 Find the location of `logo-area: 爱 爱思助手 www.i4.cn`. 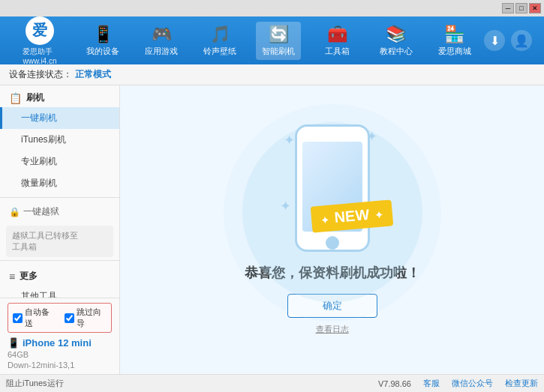

logo-area: 爱 爱思助手 www.i4.cn is located at coordinates (40, 40).